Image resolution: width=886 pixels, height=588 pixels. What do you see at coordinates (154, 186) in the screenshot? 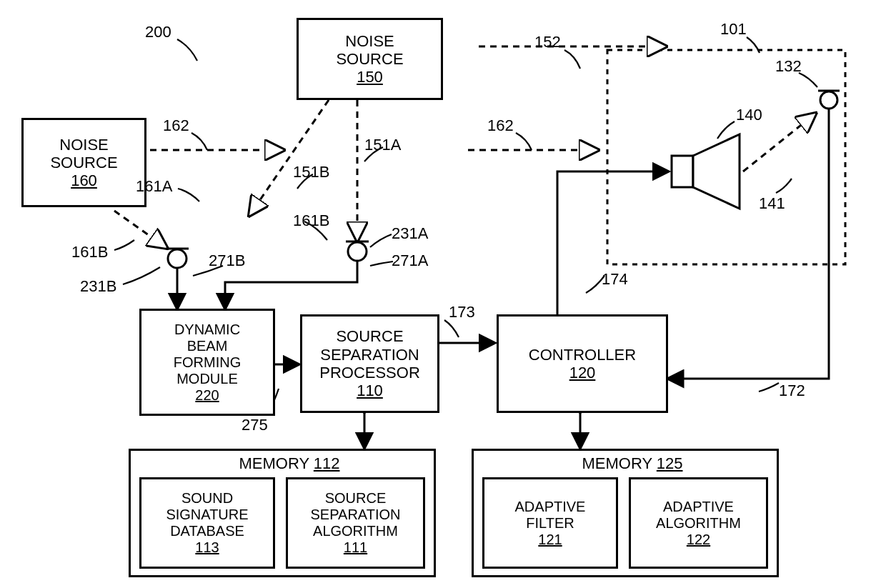
I see `ref-161A: 161A` at bounding box center [154, 186].